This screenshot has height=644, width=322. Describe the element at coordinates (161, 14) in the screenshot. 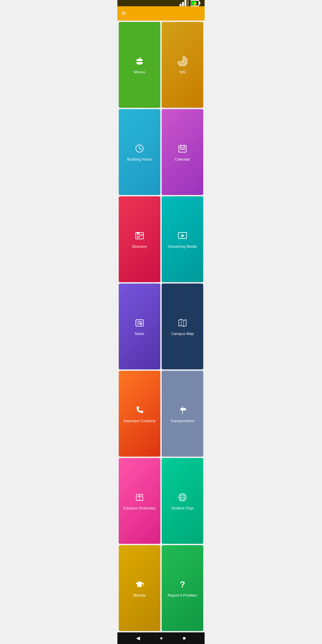

I see `app-header: ⚙` at that location.